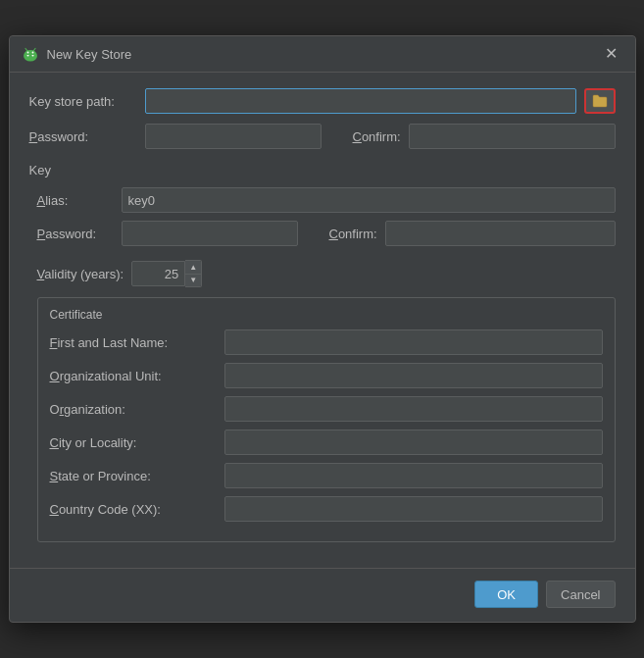  I want to click on cert-label-org: Organization:, so click(133, 410).